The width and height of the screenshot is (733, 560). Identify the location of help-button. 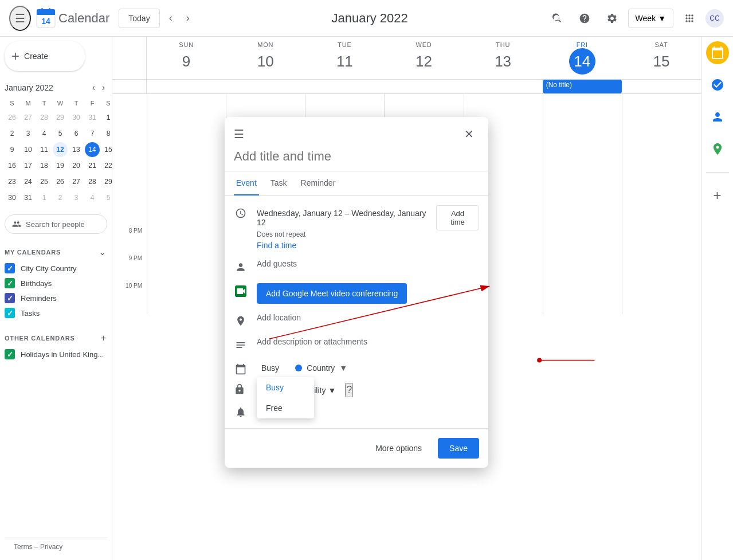
(585, 18).